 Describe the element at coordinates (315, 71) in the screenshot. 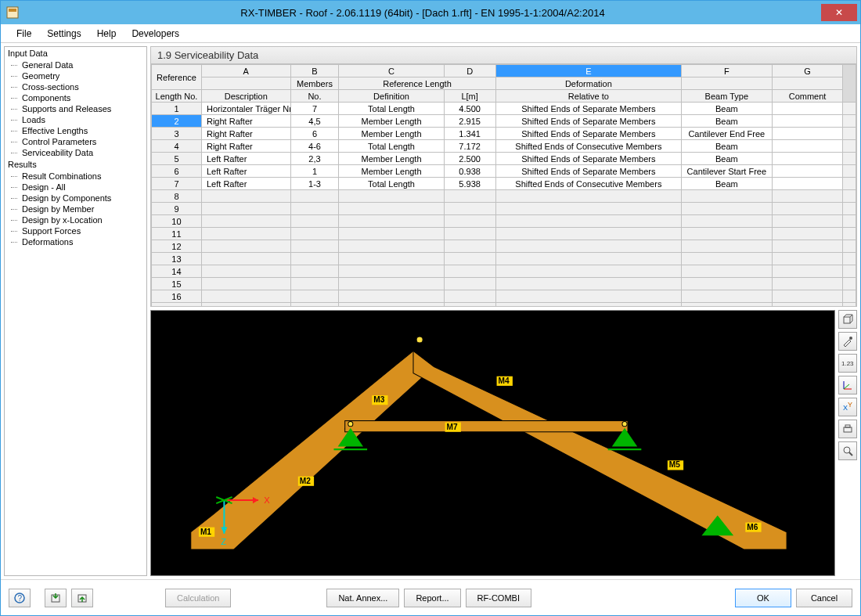

I see `col-B: B` at that location.